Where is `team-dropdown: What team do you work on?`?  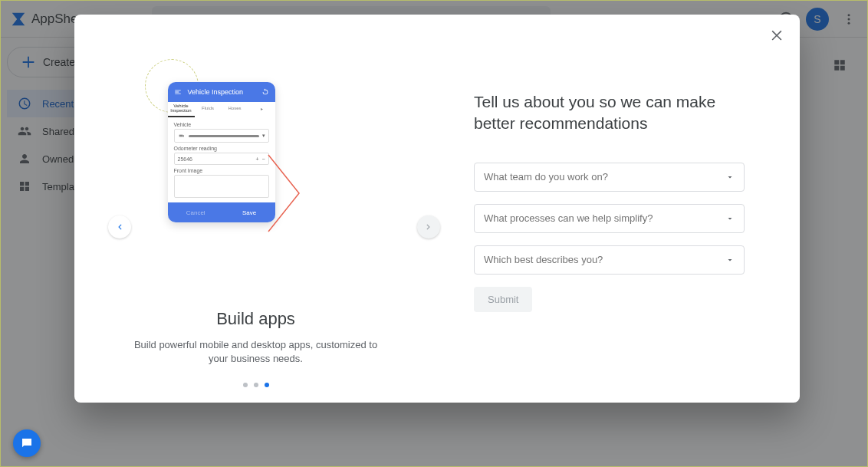
team-dropdown: What team do you work on? is located at coordinates (609, 177).